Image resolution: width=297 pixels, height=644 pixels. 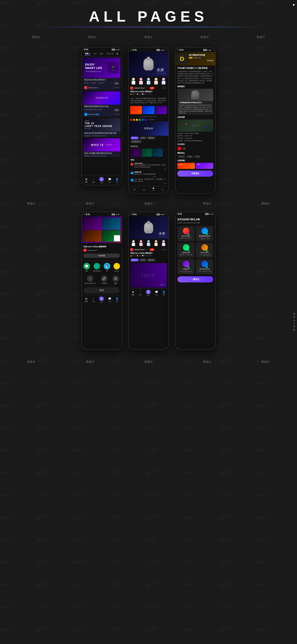 I want to click on msg-icon-5: 💬, so click(x=156, y=292).